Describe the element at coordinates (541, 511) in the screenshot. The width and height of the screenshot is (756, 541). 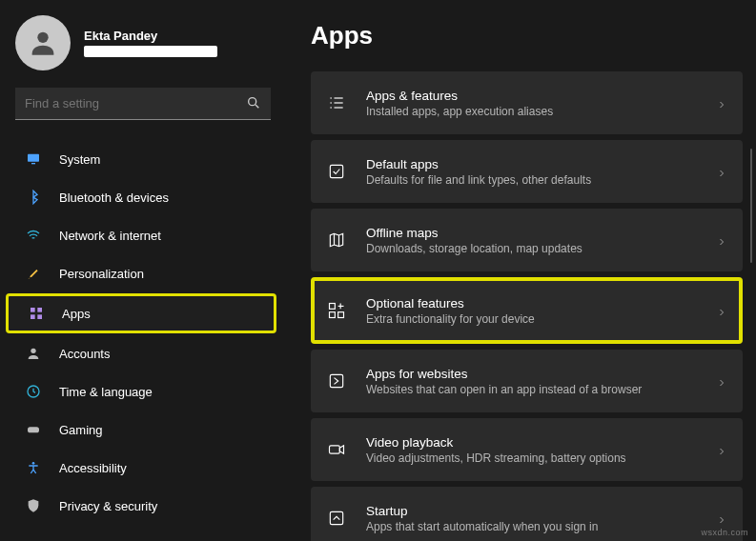
I see `card-title: Startup` at that location.